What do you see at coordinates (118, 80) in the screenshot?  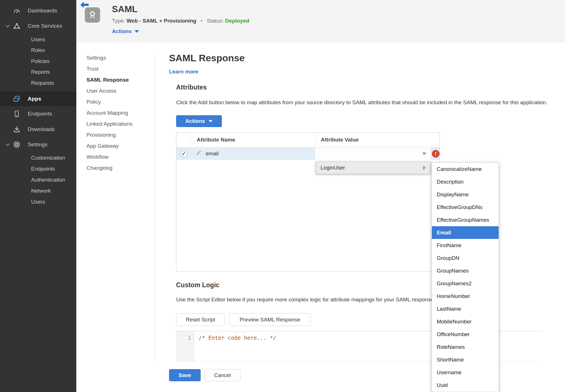 I see `subnav-item: SAML Response` at bounding box center [118, 80].